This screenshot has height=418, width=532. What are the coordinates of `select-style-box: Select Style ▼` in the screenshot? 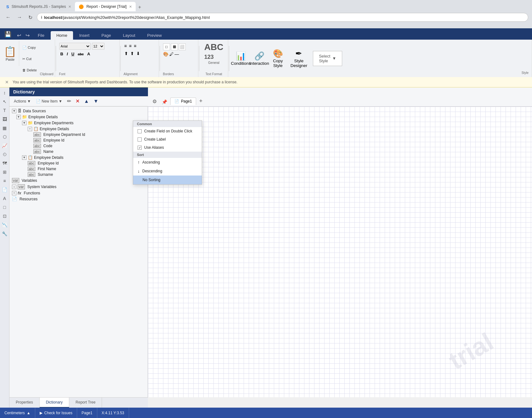 It's located at (327, 59).